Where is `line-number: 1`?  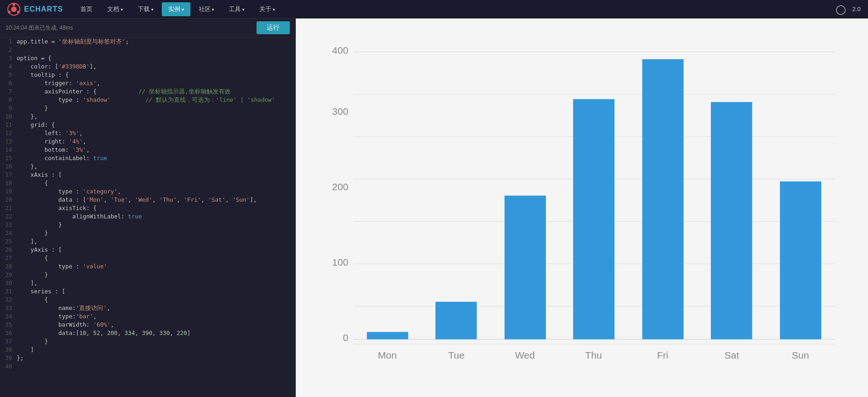
line-number: 1 is located at coordinates (8, 42).